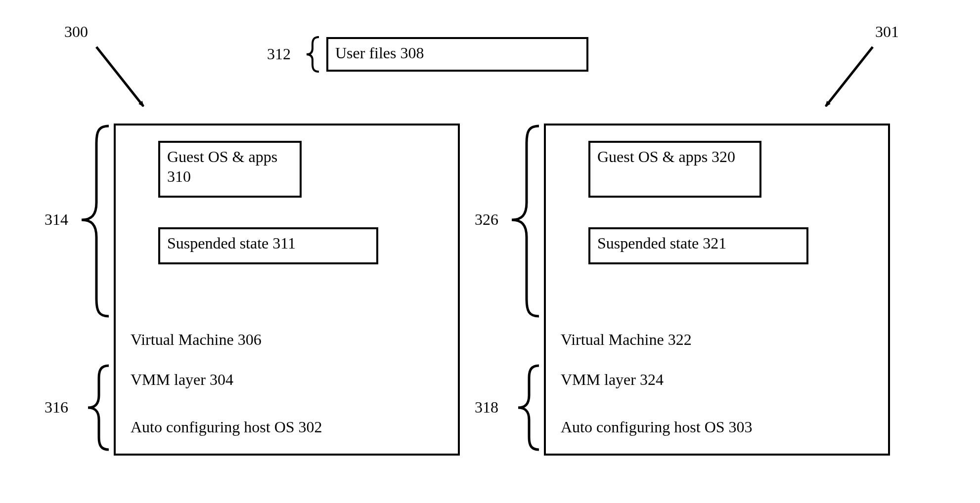  What do you see at coordinates (667, 157) in the screenshot?
I see `text-guest-os-right: Guest OS & apps 320` at bounding box center [667, 157].